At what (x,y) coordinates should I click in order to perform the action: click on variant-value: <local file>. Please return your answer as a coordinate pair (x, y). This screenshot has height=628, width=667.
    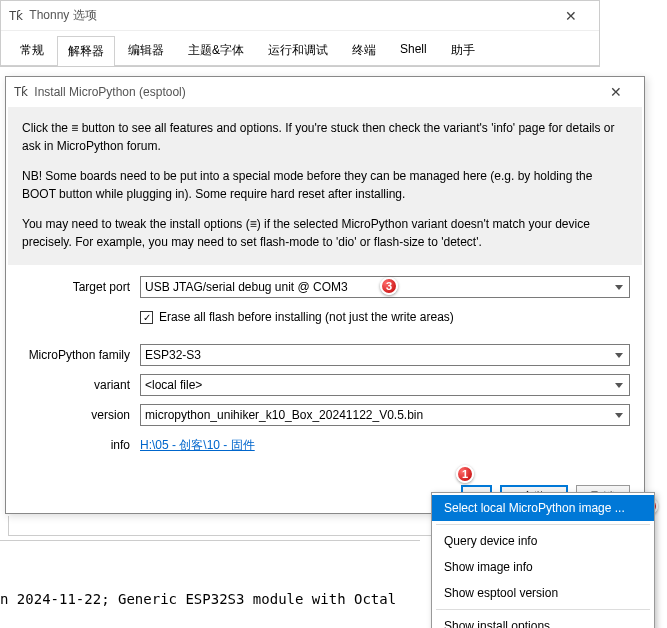
    Looking at the image, I should click on (174, 385).